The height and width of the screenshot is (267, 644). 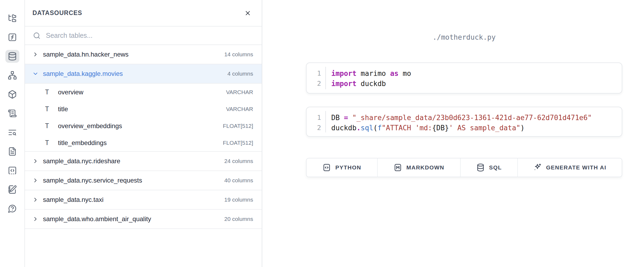 I want to click on table-column-count: 24 columns, so click(x=239, y=161).